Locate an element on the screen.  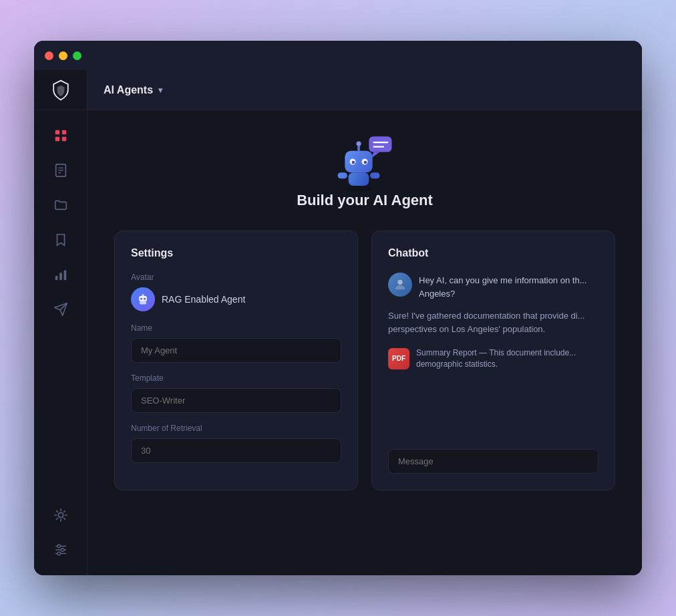
close-button is located at coordinates (49, 56).